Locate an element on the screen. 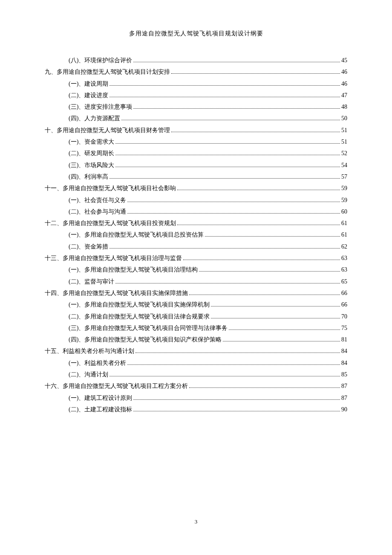 The width and height of the screenshot is (392, 555). toc-entry: (八)、环境保护综合评价45 is located at coordinates (196, 61).